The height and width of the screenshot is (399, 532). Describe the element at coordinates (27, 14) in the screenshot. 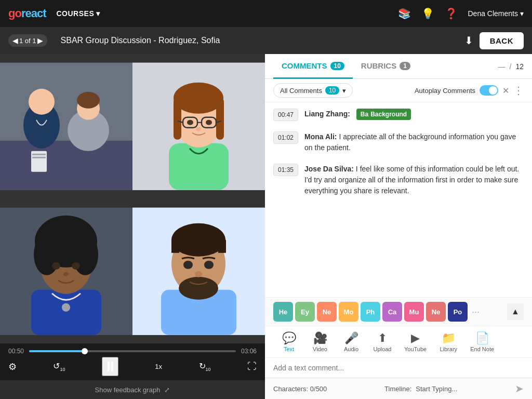

I see `logo: goreact` at that location.